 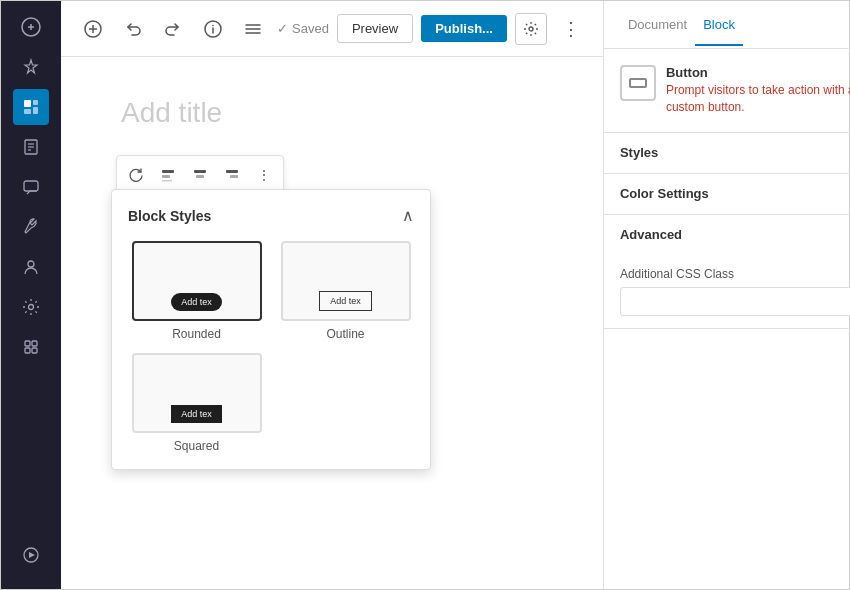 I want to click on page-title-placeholder: Add title, so click(x=332, y=113).